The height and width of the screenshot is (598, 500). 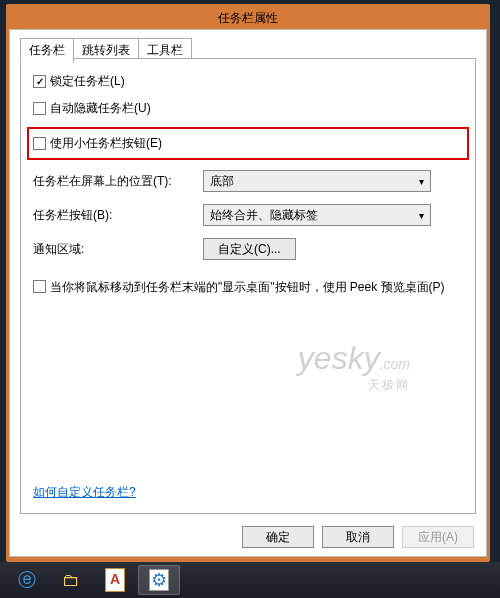 What do you see at coordinates (248, 181) in the screenshot?
I see `row-position: 任务栏在屏幕上的位置(T): 底部 ▾` at bounding box center [248, 181].